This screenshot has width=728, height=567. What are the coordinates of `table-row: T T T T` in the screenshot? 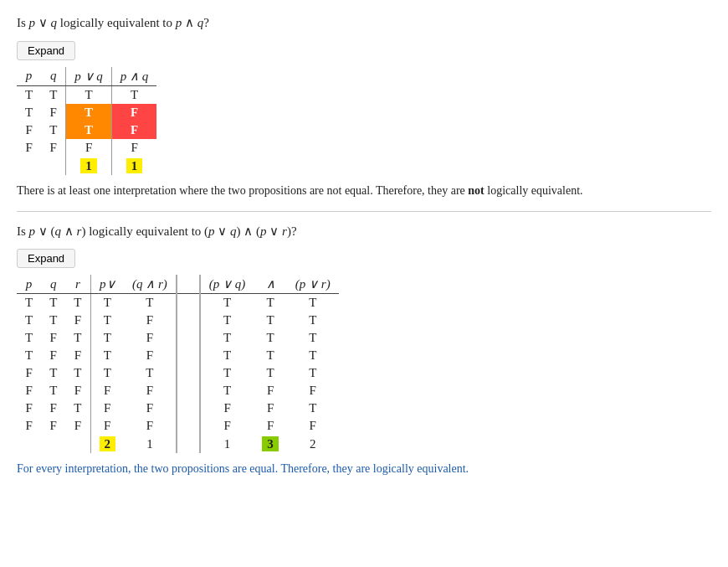 It's located at (87, 95).